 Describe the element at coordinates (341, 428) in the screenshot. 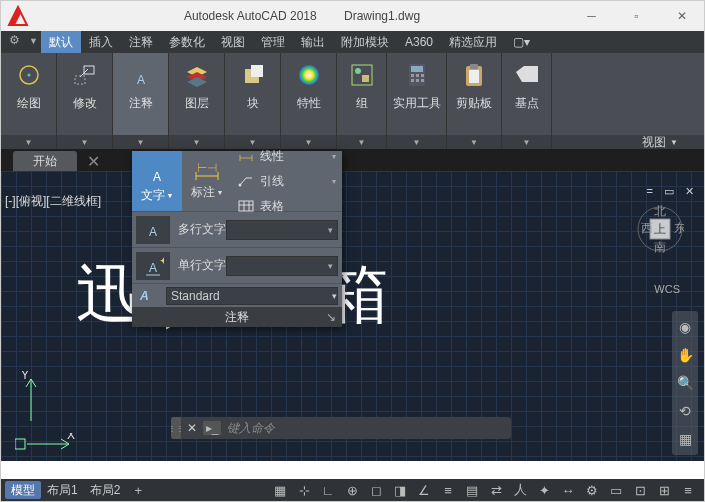

I see `command-line: ⋮⋮ ✕ ▸_ 键入命令` at that location.